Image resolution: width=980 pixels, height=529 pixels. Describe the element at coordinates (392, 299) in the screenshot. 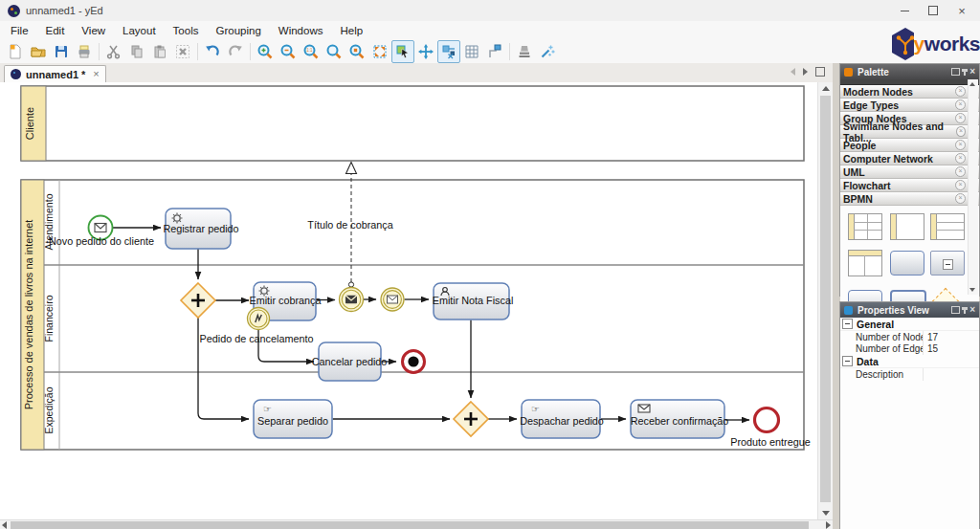

I see `intermediate-event-message-catch` at that location.